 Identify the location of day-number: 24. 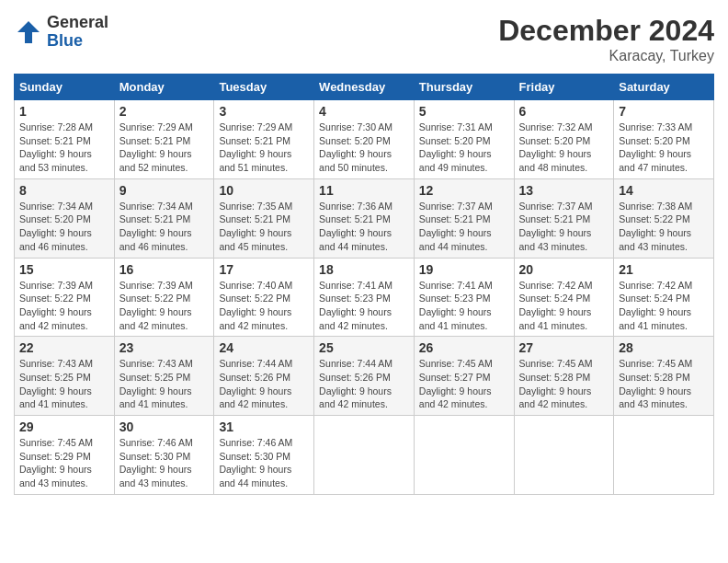
(264, 348).